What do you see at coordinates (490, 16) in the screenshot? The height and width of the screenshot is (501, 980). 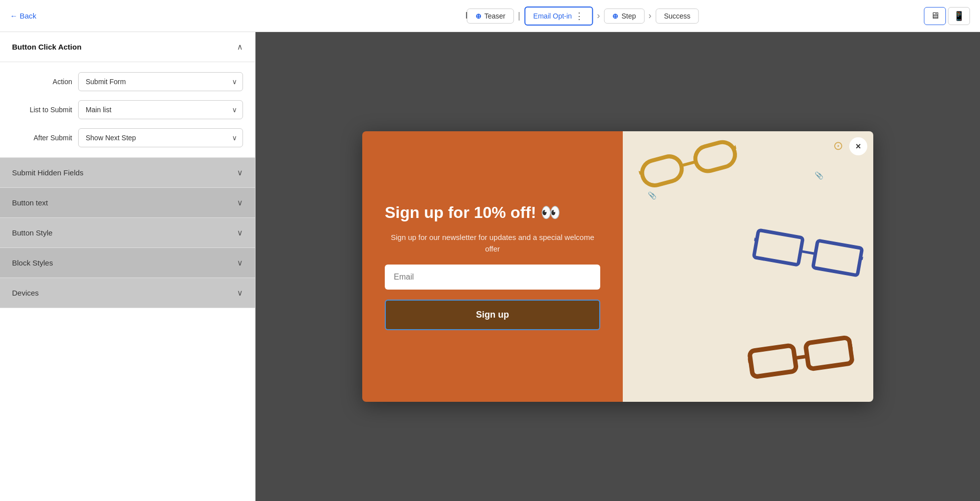 I see `top-nav: ← Back Button ⊕ Teaser | Email Opt-in ⋮ …` at bounding box center [490, 16].